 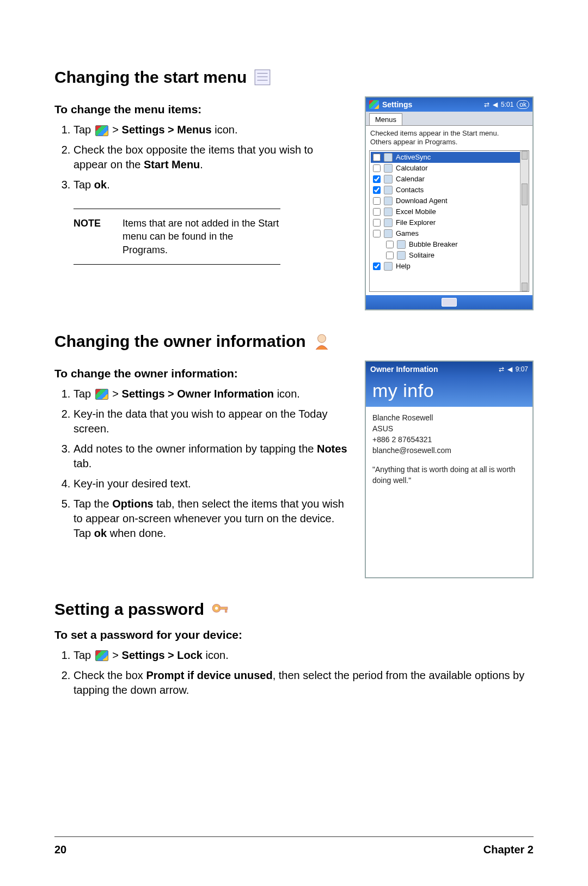 I want to click on owner-company: ASUS, so click(x=449, y=429).